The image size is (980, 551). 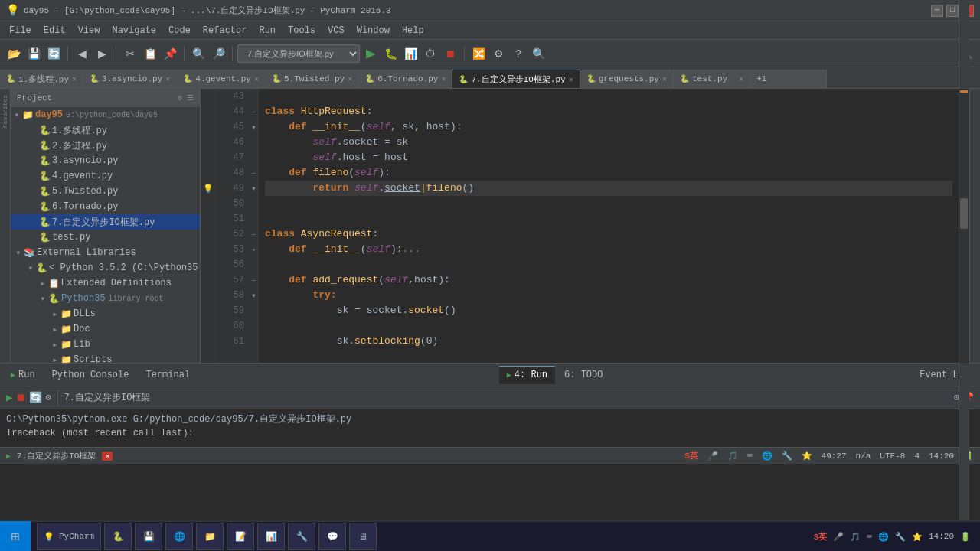 What do you see at coordinates (179, 31) in the screenshot?
I see `menu-code: Code` at bounding box center [179, 31].